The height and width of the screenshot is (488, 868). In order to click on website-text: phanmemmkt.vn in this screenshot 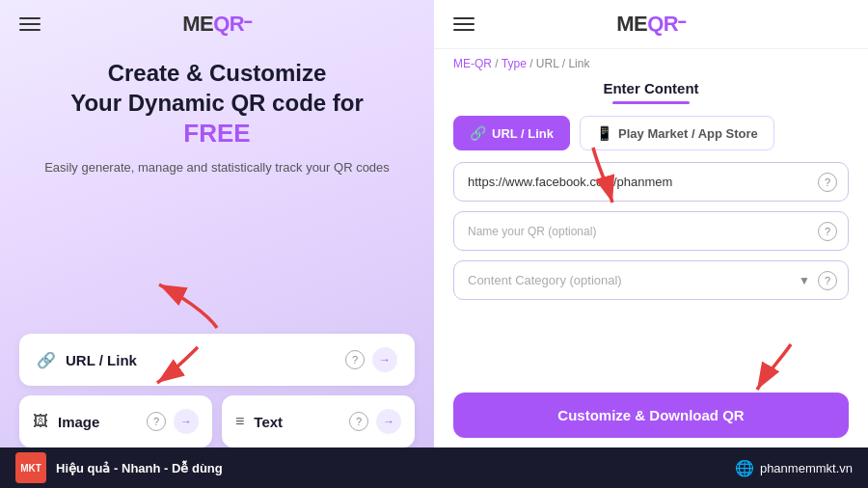, I will do `click(806, 469)`.